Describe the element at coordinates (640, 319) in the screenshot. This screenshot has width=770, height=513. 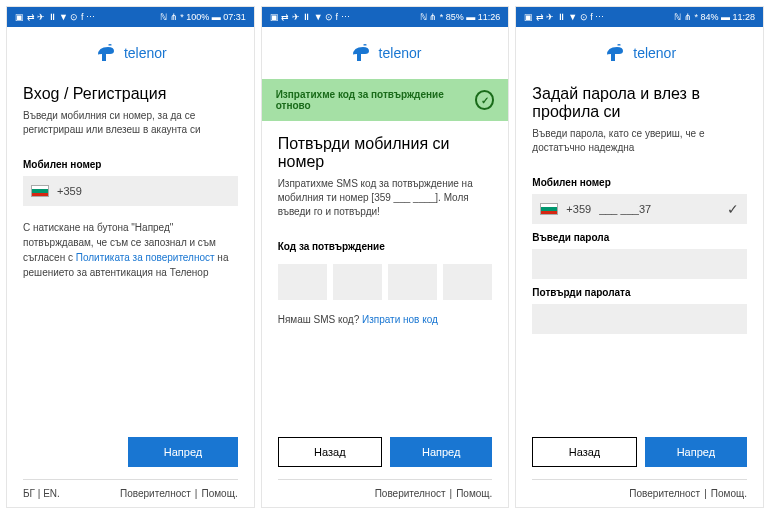
I see `confirm-password-input` at that location.